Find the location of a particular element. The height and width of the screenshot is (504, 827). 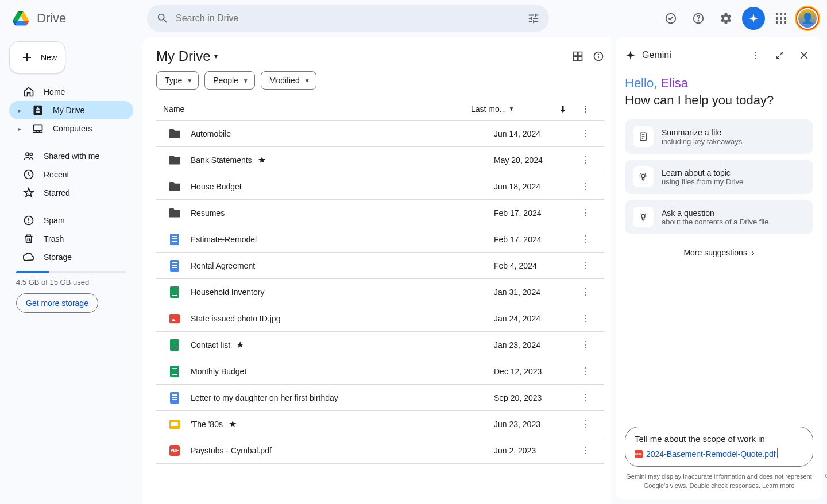

storage-fill is located at coordinates (33, 272).